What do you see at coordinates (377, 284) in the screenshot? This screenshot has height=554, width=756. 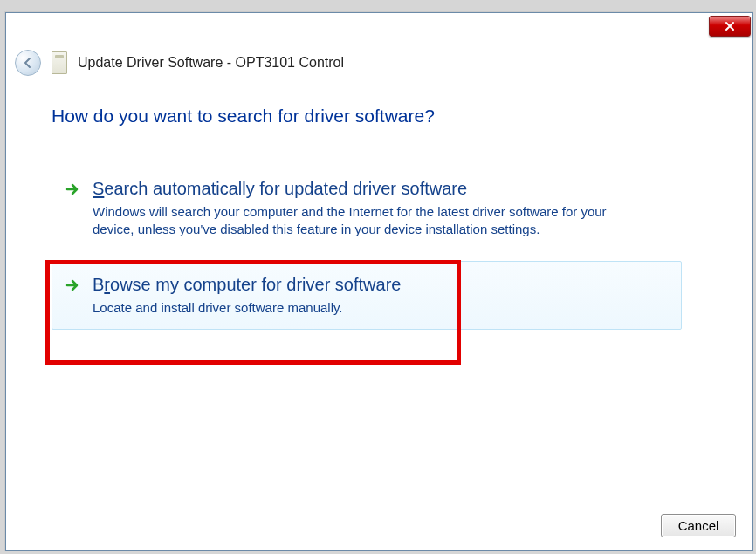 I see `option-title: Browse my computer for driver software` at bounding box center [377, 284].